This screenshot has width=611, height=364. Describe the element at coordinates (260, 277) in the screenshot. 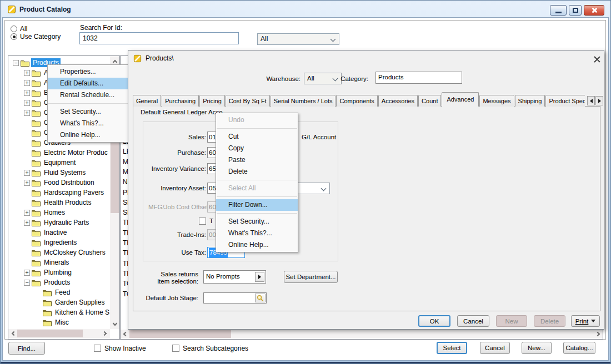

I see `sales-returns-expand-button` at that location.